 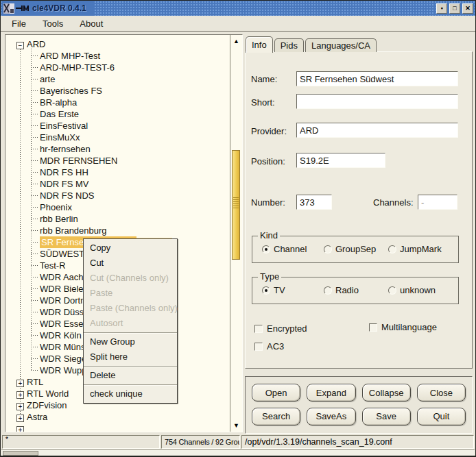 What do you see at coordinates (36, 44) in the screenshot?
I see `tree-group-label: ARD` at bounding box center [36, 44].